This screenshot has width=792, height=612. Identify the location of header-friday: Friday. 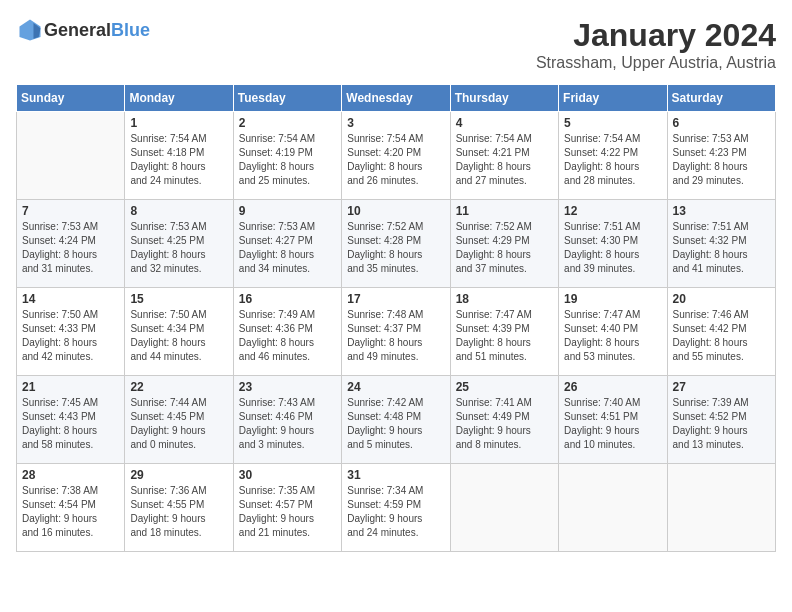
(613, 98).